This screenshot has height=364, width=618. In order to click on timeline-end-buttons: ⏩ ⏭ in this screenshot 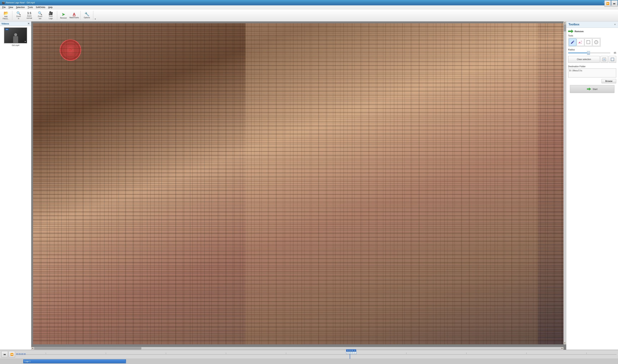, I will do `click(611, 3)`.